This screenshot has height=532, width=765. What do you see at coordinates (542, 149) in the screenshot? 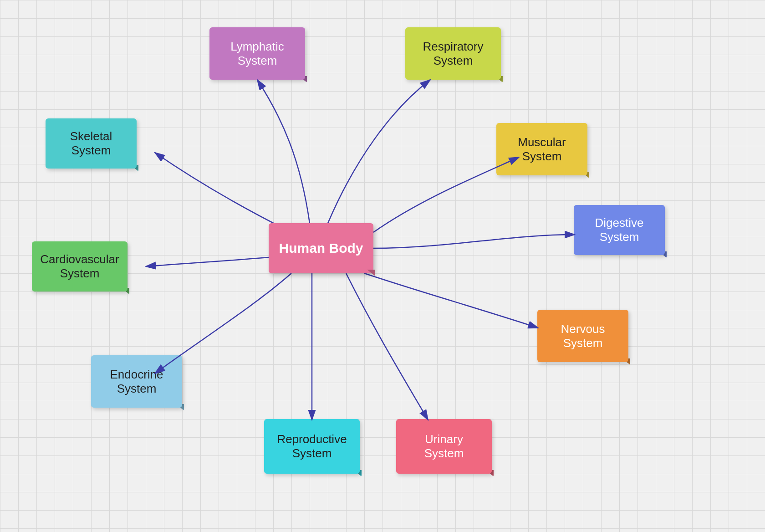
I see `muscular-node: MuscularSystem` at bounding box center [542, 149].